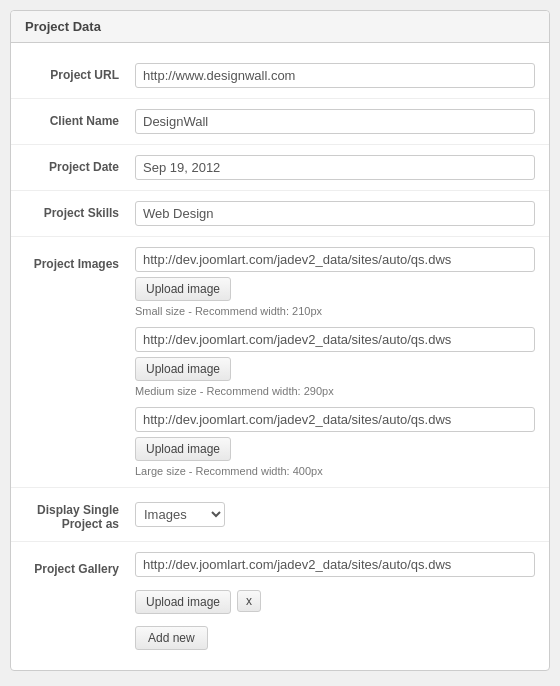  Describe the element at coordinates (335, 282) in the screenshot. I see `image-small-section: Upload image Small size - Recommend widt…` at that location.